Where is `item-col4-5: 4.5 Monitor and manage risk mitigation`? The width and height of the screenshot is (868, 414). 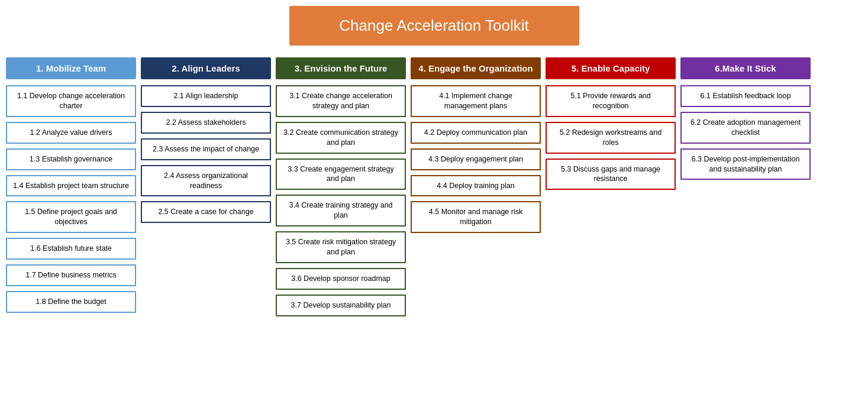
item-col4-5: 4.5 Monitor and manage risk mitigation is located at coordinates (476, 217).